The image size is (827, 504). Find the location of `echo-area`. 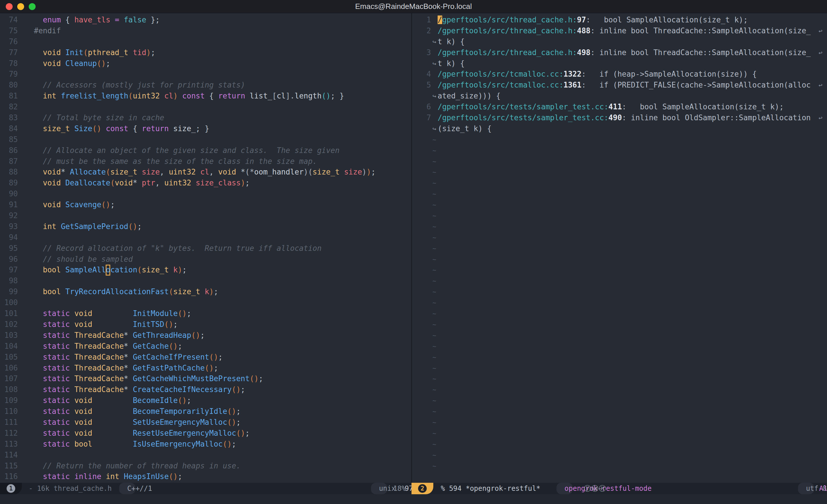

echo-area is located at coordinates (414, 499).